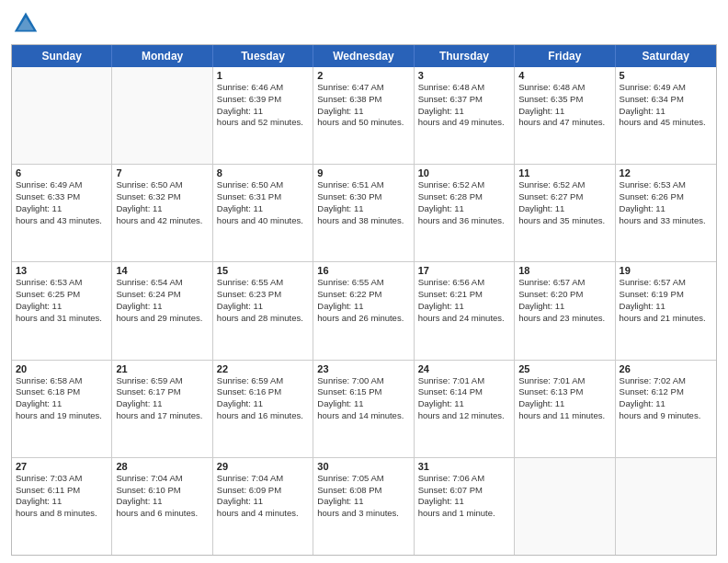 The width and height of the screenshot is (728, 563). Describe the element at coordinates (62, 294) in the screenshot. I see `sunset-text: Sunset: 6:25 PM` at that location.